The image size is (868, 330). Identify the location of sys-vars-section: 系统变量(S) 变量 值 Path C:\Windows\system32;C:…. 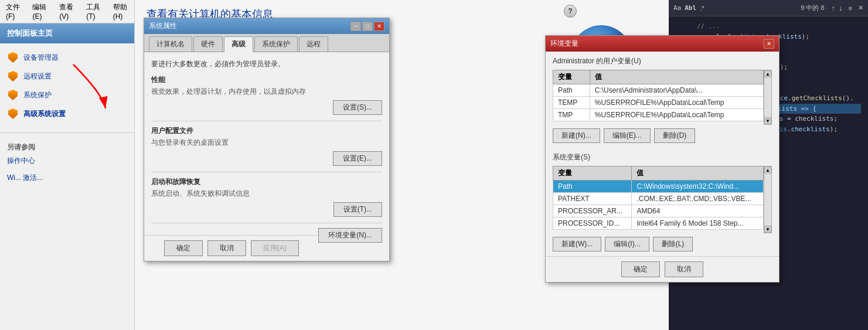
(662, 202).